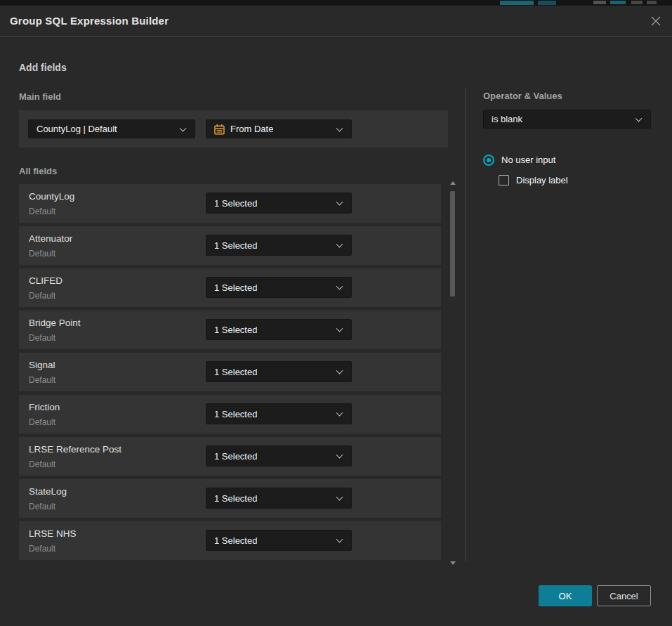  I want to click on field-row: CountyLog Default 1 Selected, so click(230, 204).